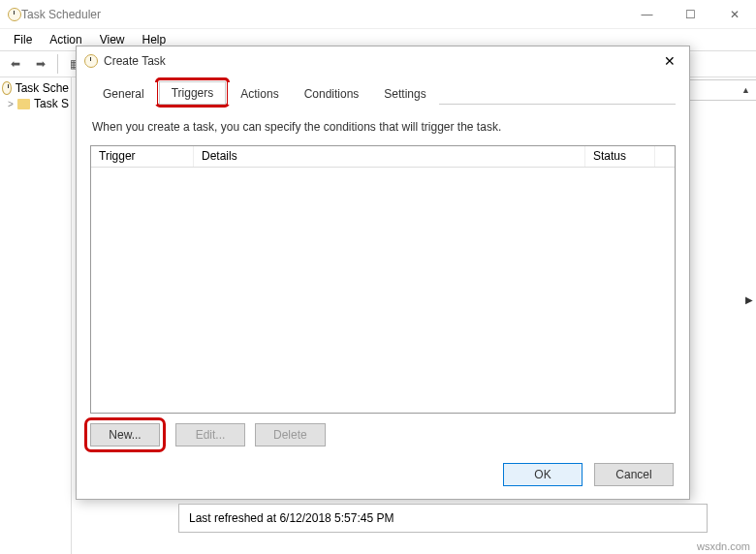  I want to click on column-status: Status, so click(620, 157).